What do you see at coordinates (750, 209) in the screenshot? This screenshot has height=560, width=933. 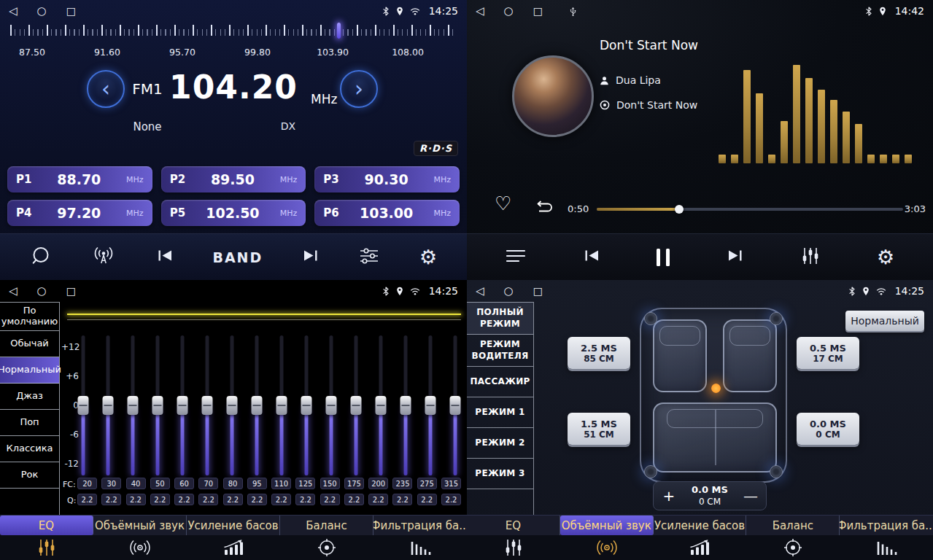 I see `seek-bar` at bounding box center [750, 209].